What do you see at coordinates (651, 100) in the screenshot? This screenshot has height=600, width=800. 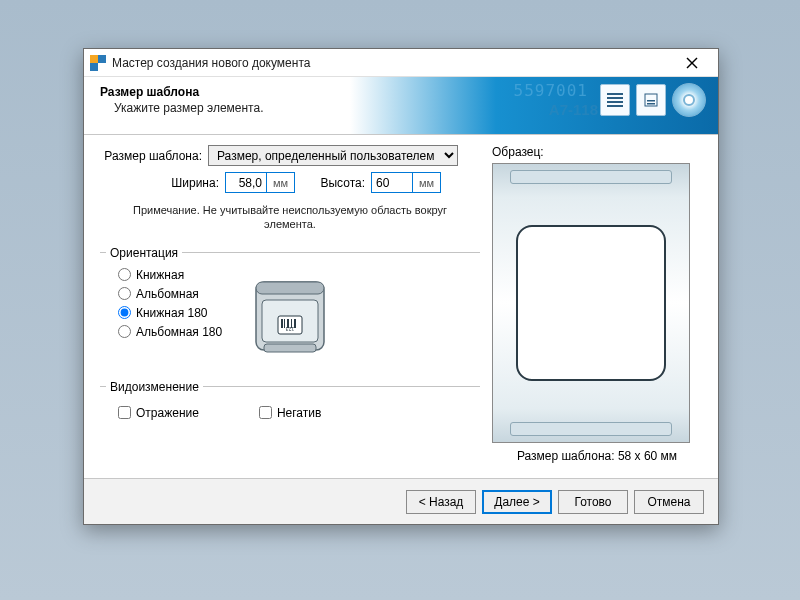 I see `label-icon` at bounding box center [651, 100].